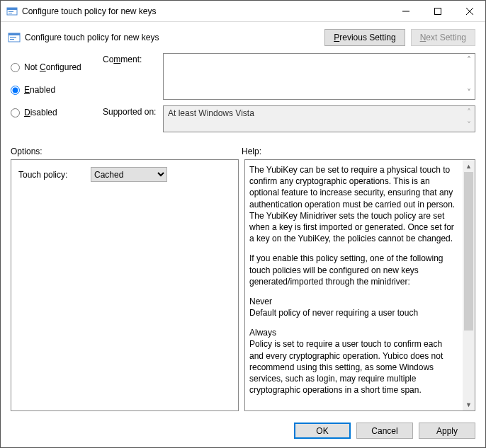 The width and height of the screenshot is (486, 448). Describe the element at coordinates (243, 432) in the screenshot. I see `dialog-buttons: OK Cancel Apply` at that location.